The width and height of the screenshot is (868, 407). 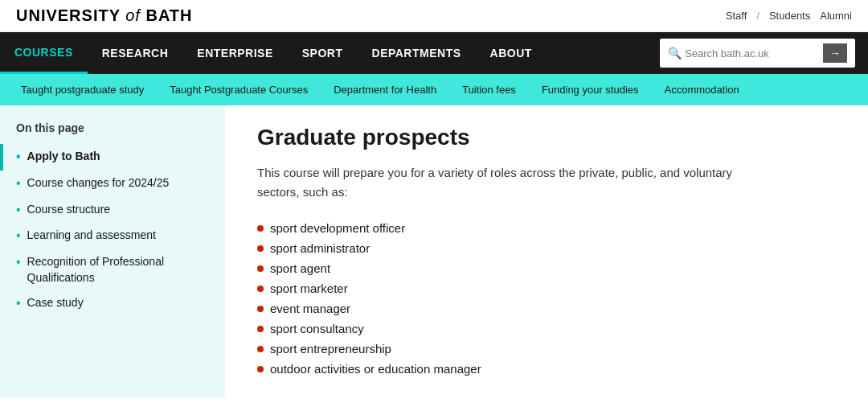 What do you see at coordinates (235, 53) in the screenshot?
I see `nav-item-enterprise: ENTERPRISE` at bounding box center [235, 53].